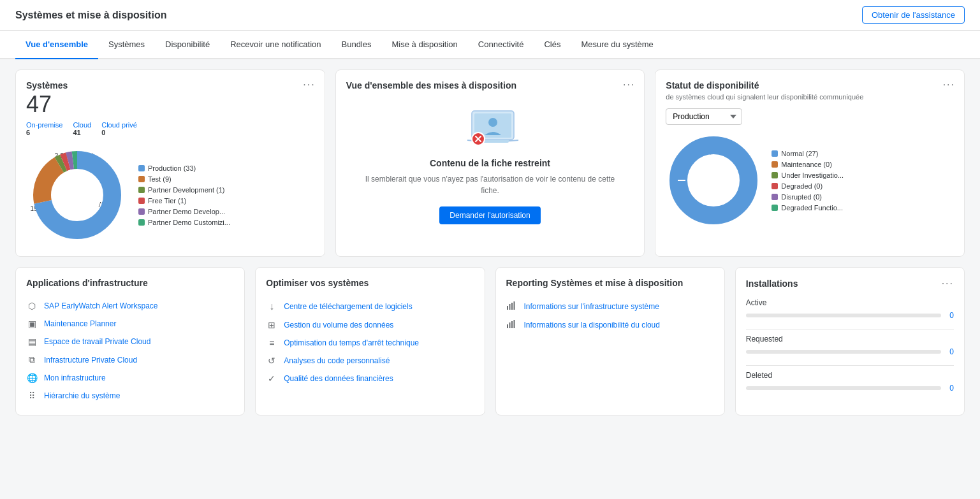 Image resolution: width=980 pixels, height=499 pixels. I want to click on stat-cloudprive-value: 0, so click(119, 133).